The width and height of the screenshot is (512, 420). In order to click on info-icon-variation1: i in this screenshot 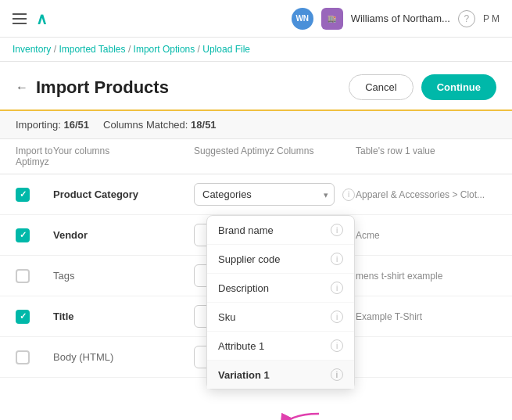, I will do `click(337, 375)`.